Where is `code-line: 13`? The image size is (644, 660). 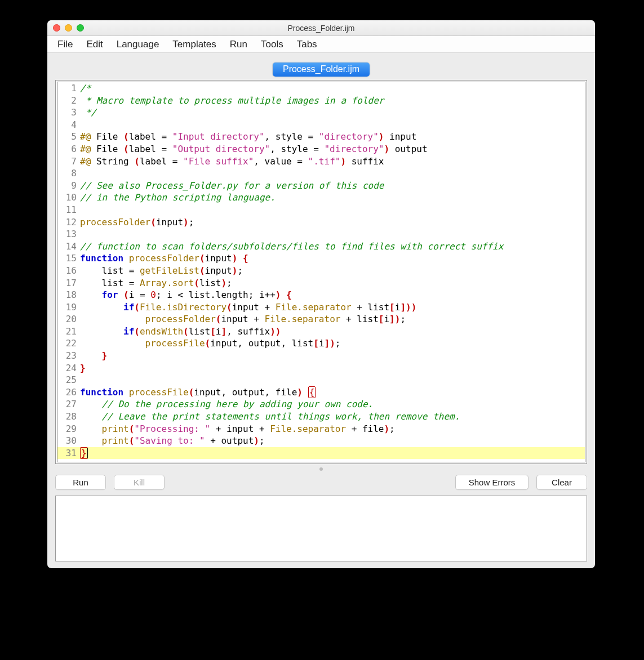 code-line: 13 is located at coordinates (321, 234).